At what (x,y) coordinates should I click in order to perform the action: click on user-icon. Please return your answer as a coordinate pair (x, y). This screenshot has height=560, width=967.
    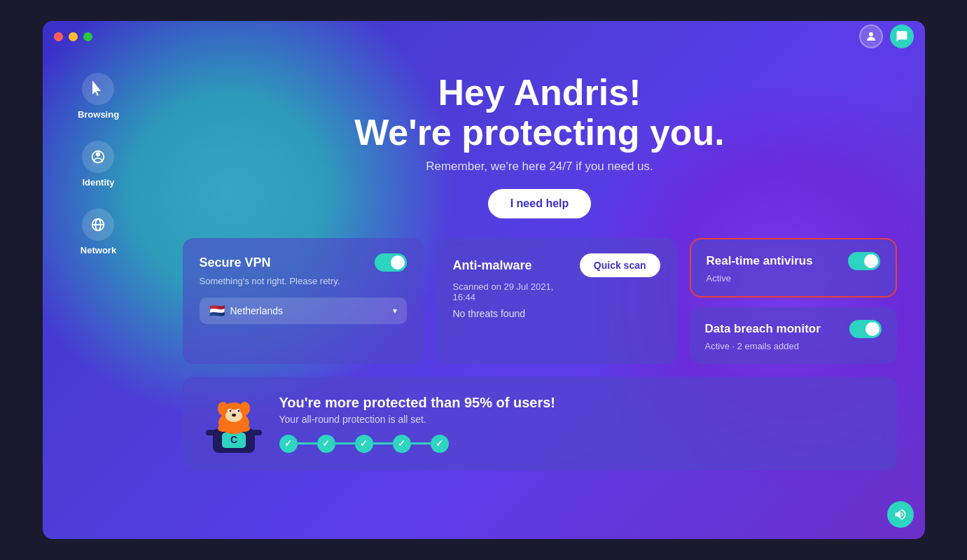
    Looking at the image, I should click on (871, 36).